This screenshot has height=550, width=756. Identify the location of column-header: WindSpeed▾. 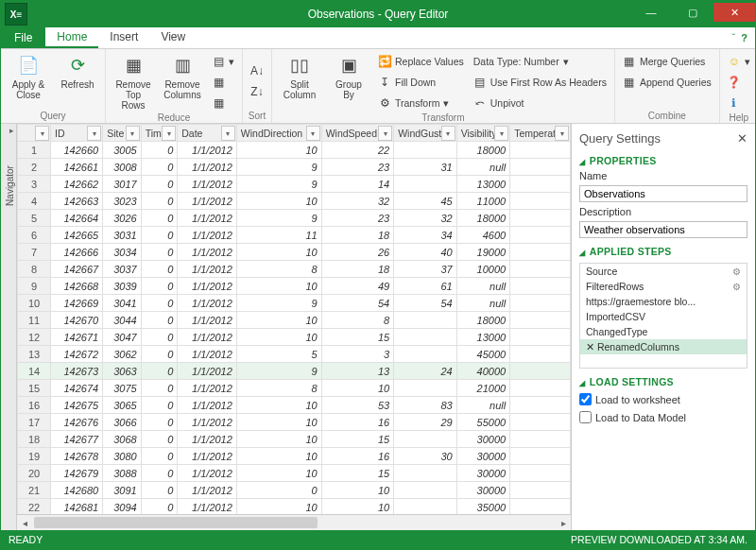
(357, 133).